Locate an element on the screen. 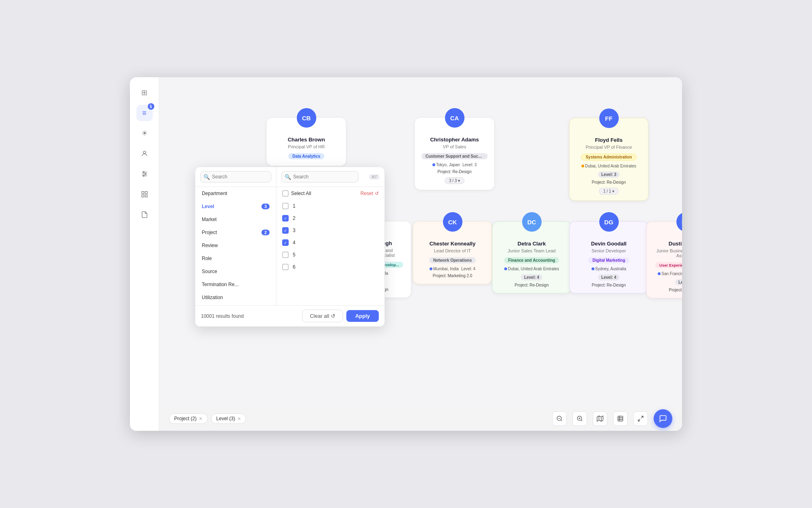 This screenshot has height=508, width=812. filter-tag-project-label: Project (2) is located at coordinates (185, 419).